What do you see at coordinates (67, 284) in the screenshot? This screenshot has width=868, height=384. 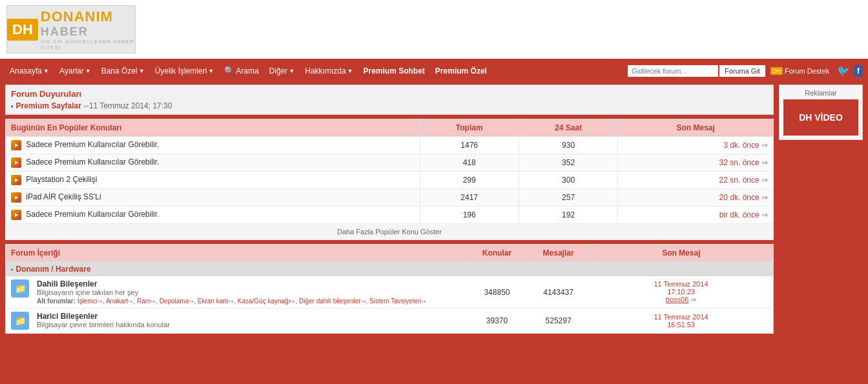 I see `forum-title-link: Dahili Bileşenler` at bounding box center [67, 284].